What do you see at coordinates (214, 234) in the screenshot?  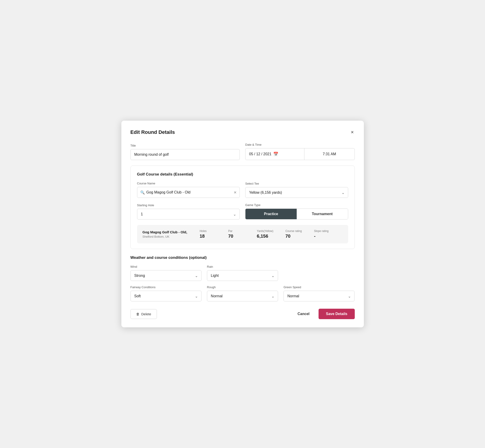 I see `holes-stat: Holes 18` at bounding box center [214, 234].